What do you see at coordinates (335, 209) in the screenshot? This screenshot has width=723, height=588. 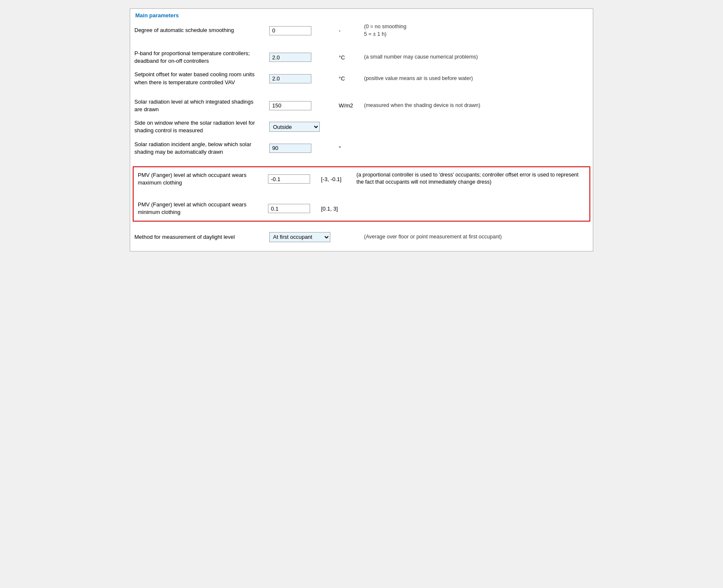 I see `range-label: [0.1, 3]` at bounding box center [335, 209].